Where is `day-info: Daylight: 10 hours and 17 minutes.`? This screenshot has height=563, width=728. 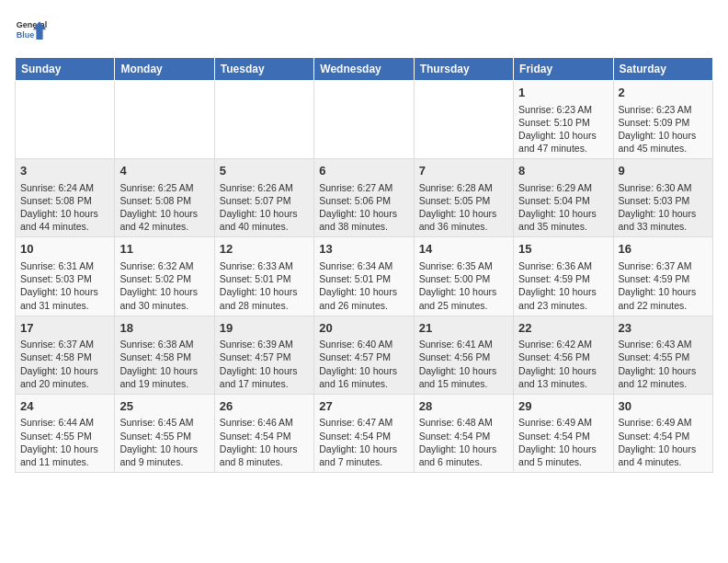 day-info: Daylight: 10 hours and 17 minutes. is located at coordinates (265, 377).